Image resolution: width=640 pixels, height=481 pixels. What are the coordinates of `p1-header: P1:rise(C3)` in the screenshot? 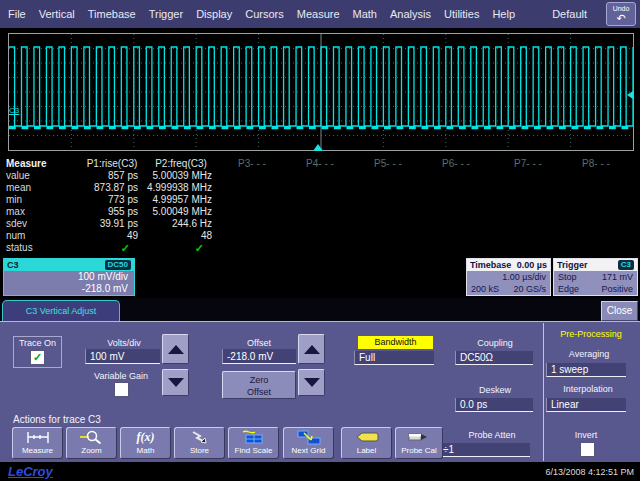 It's located at (112, 164).